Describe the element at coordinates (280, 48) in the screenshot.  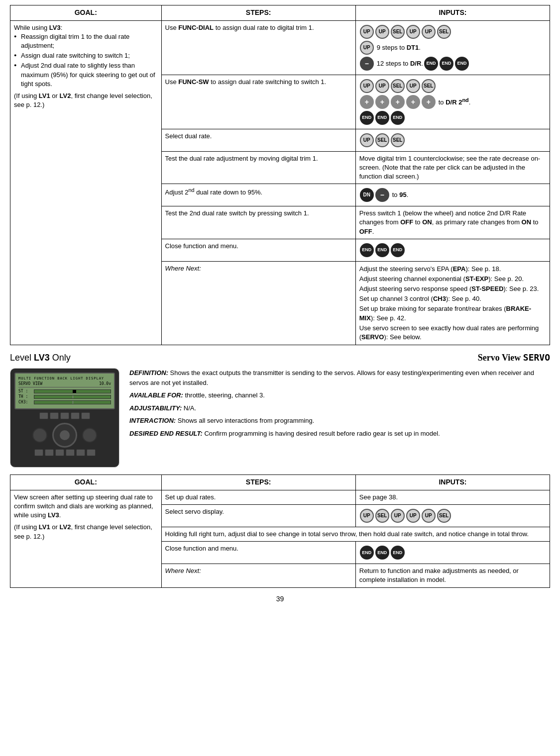
I see `table-row: While using LV3: Reassign digital trim 1…` at that location.